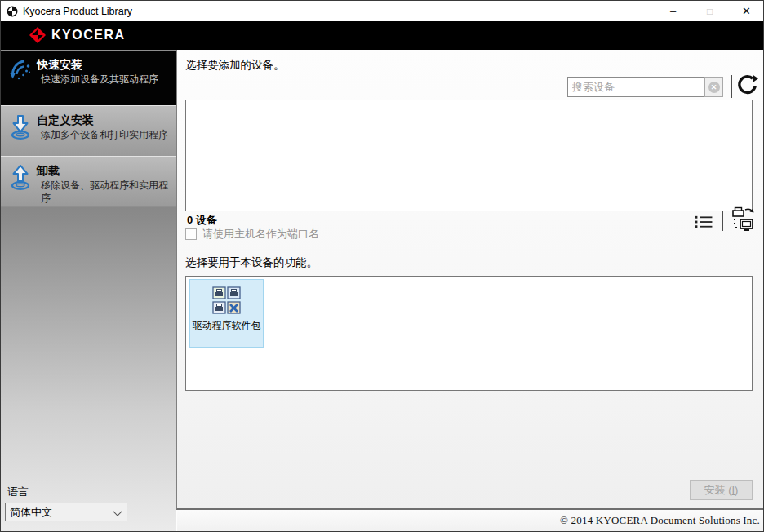 The height and width of the screenshot is (532, 764). I want to click on custom-install-icon, so click(20, 127).